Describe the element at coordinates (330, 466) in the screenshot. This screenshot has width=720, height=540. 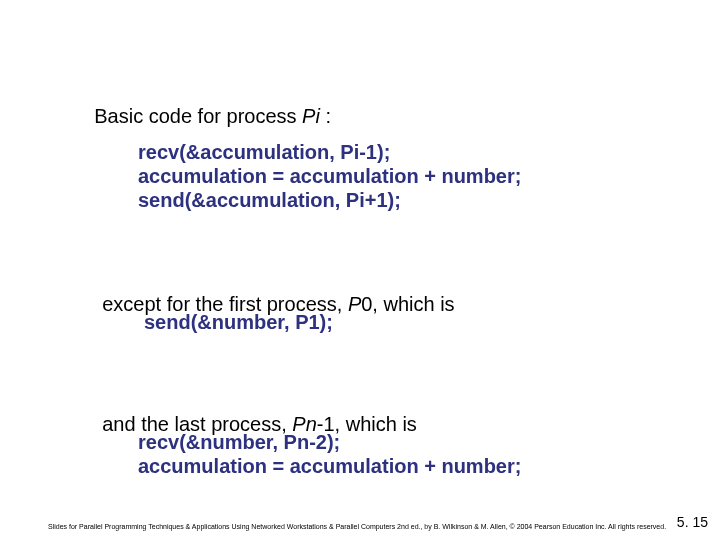
I see `code3-line2: accumulation = accumulation + number;` at that location.